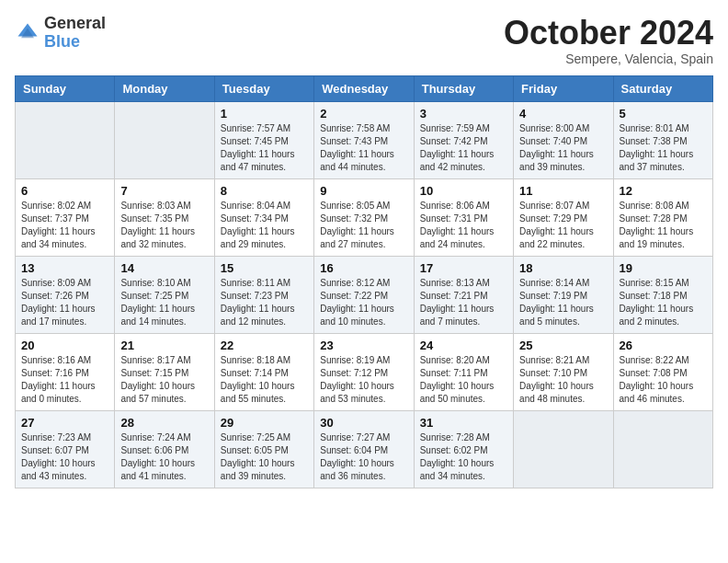 This screenshot has height=563, width=728. Describe the element at coordinates (663, 372) in the screenshot. I see `calendar-day-cell: 26Sunrise: 8:22 AM Sunset: 7:08 PM Dayli…` at that location.